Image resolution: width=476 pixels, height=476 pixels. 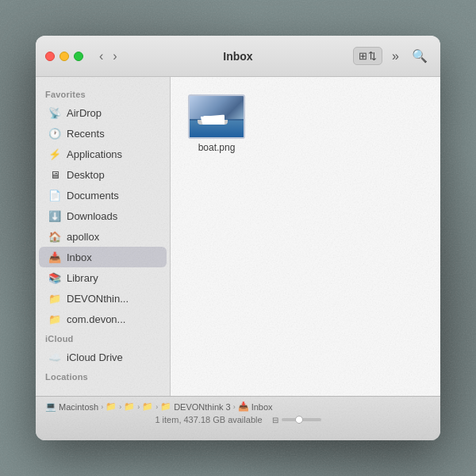 I want to click on sidebar-item-desktop: 🖥 Desktop, so click(x=103, y=175).